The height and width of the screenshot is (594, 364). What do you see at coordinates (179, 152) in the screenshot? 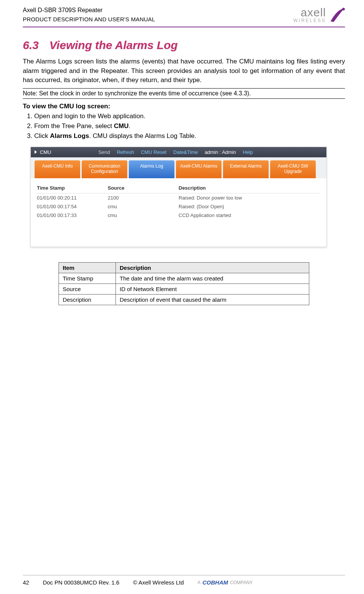
I see `app-topbar: CMU Send Refresh CMU Reset Date&Time adm…` at bounding box center [179, 152].